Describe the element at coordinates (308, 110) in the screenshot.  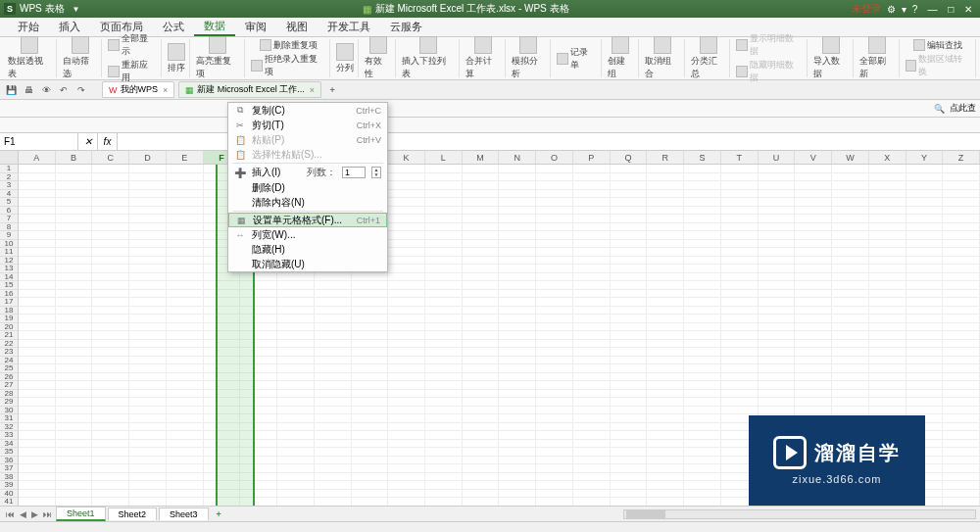
I see `ctx-copy: ⧉复制(C)Ctrl+C` at that location.